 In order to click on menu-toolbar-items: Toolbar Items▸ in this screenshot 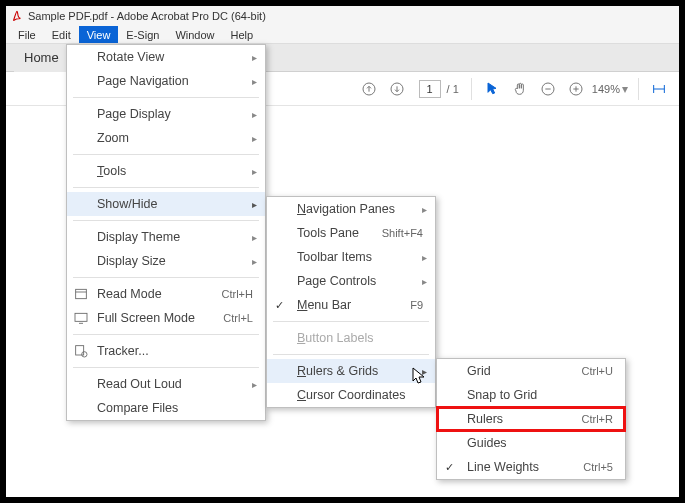, I will do `click(351, 257)`.